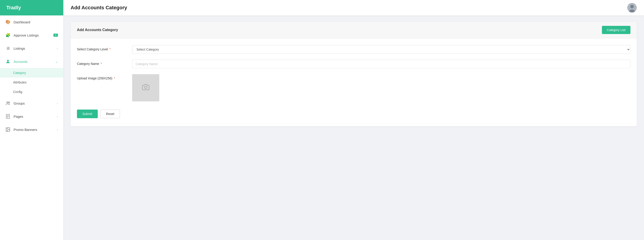 This screenshot has width=644, height=240. I want to click on category-list-button: Category List, so click(616, 30).